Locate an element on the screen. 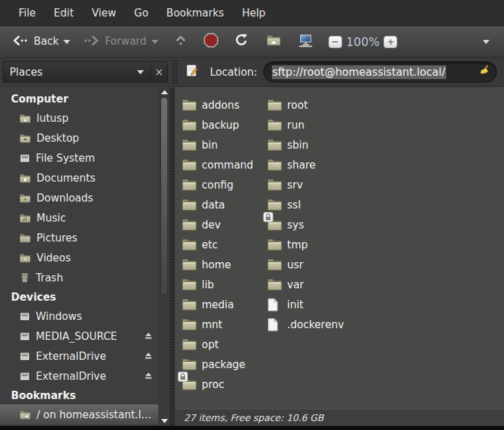  menu-item-go: Go is located at coordinates (142, 13).